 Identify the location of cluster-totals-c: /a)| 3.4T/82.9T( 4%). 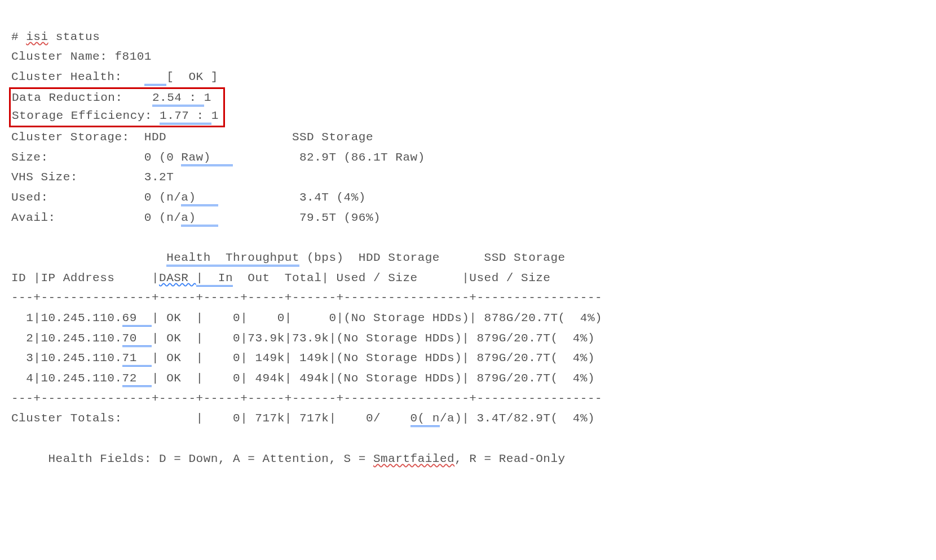
(518, 418).